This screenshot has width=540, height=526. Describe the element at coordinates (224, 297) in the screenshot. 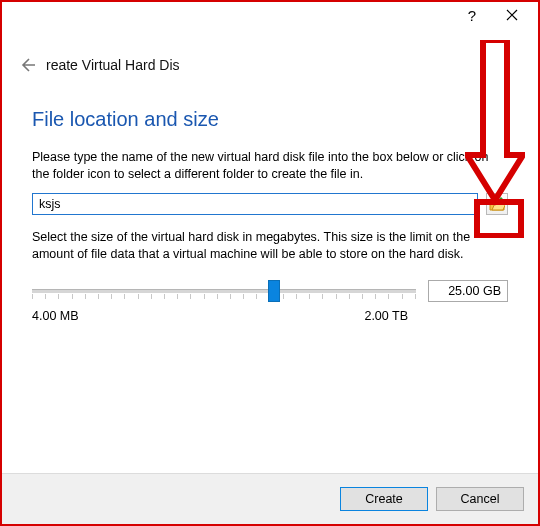

I see `slider-ticks` at that location.